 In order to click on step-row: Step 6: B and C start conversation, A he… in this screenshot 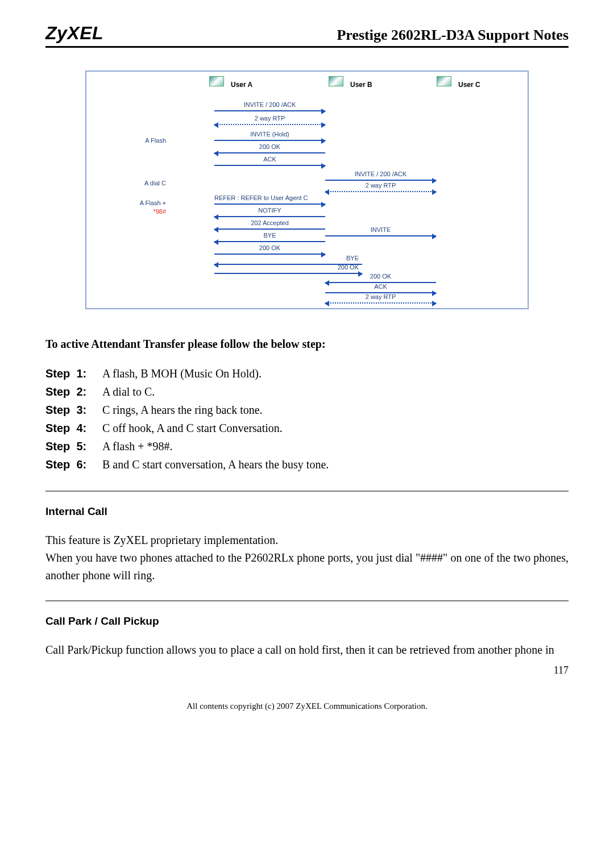, I will do `click(307, 464)`.